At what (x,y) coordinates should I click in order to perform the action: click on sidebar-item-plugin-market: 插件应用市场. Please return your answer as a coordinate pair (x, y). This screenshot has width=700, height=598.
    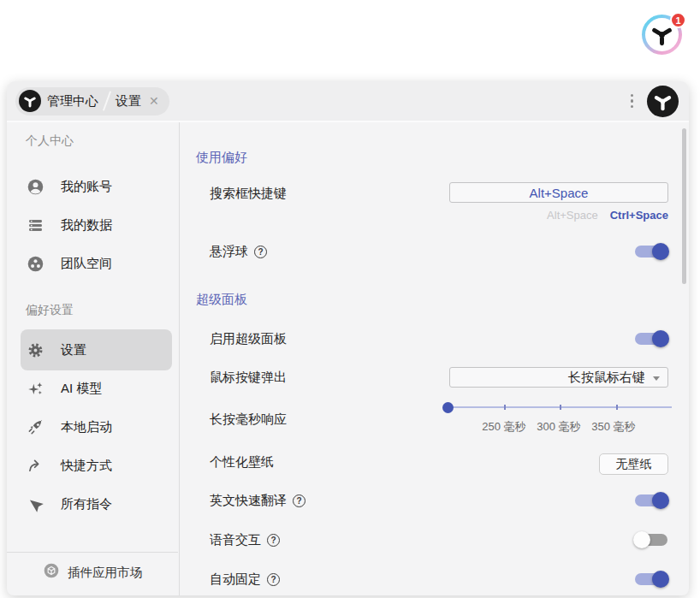
    Looking at the image, I should click on (92, 572).